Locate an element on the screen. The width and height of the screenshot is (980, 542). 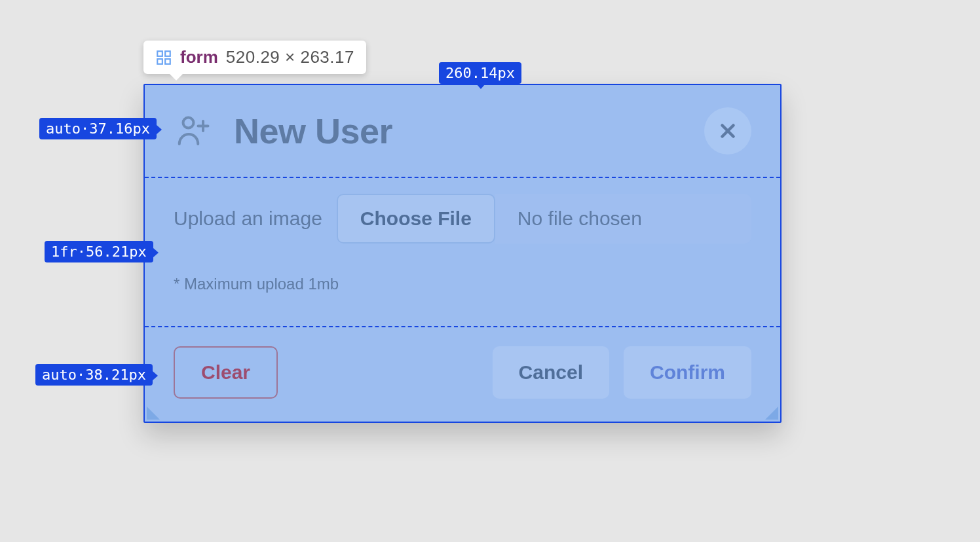
grid-row-header-size-badge: auto·37.16px is located at coordinates (98, 128).